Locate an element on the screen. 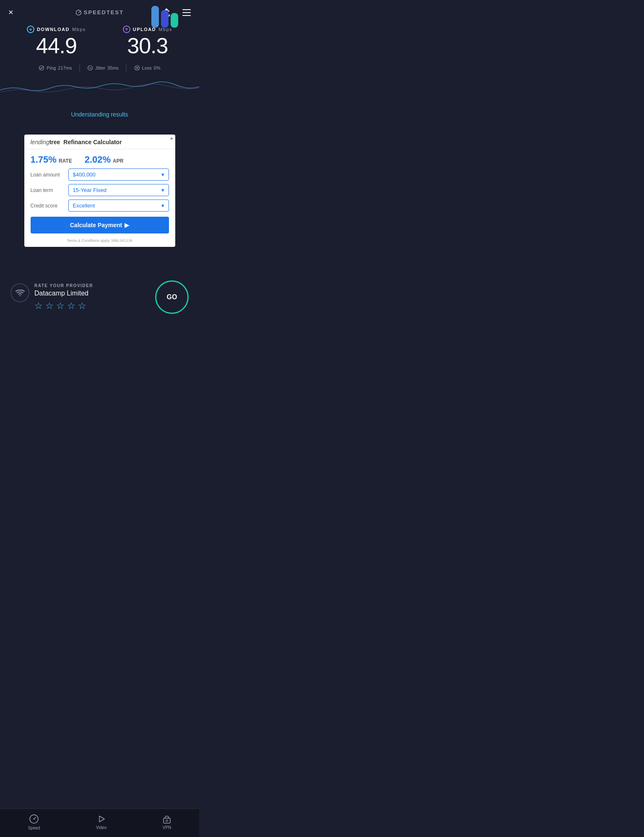 This screenshot has height=837, width=644. credit-score-chevron: ▾ is located at coordinates (163, 205).